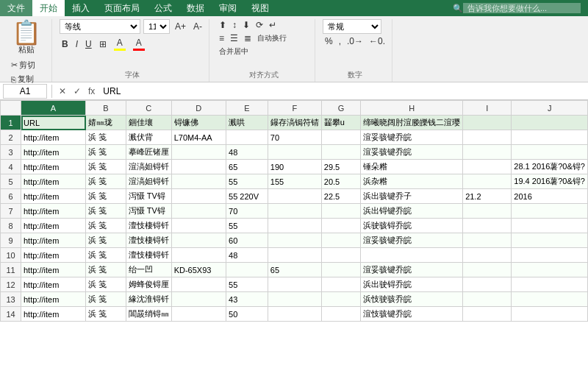 The image size is (588, 368). Describe the element at coordinates (294, 285) in the screenshot. I see `cell-F12` at that location.